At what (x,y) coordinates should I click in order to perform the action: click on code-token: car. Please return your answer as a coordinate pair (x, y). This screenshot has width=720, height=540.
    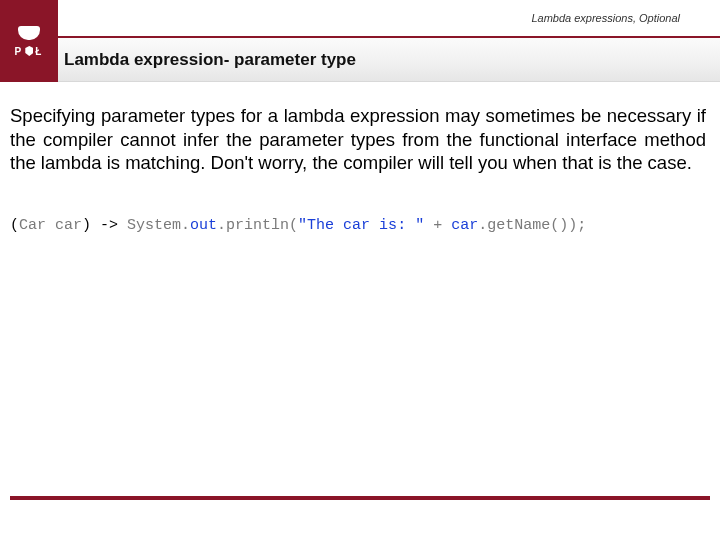
    Looking at the image, I should click on (464, 226).